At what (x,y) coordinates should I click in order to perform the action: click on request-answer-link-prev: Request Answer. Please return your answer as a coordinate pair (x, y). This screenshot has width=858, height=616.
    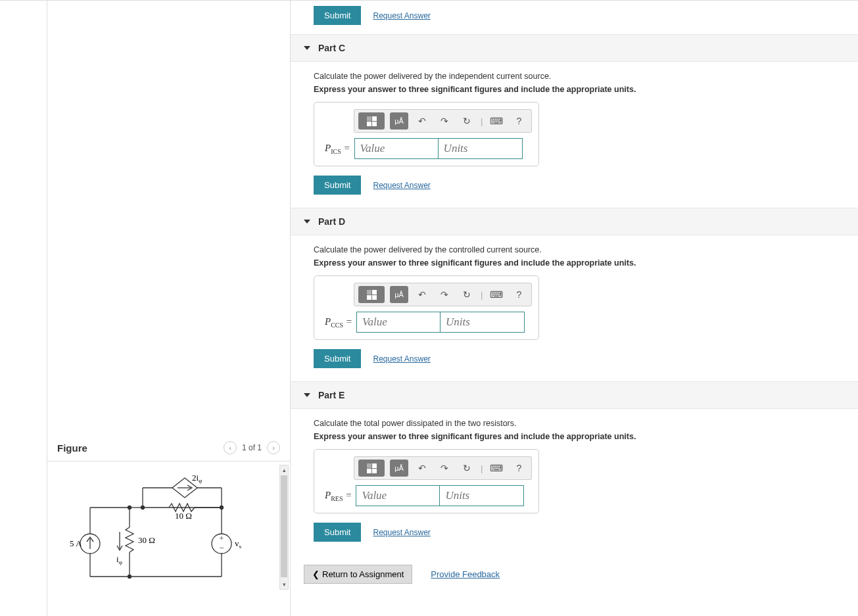
    Looking at the image, I should click on (401, 16).